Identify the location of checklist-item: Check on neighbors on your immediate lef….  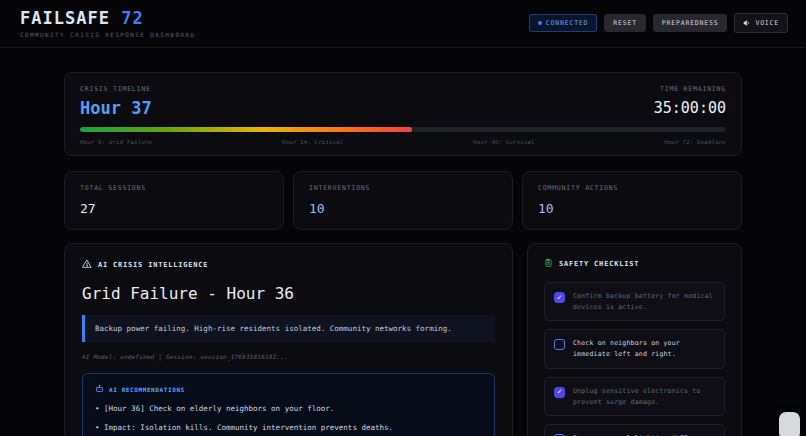
(634, 348).